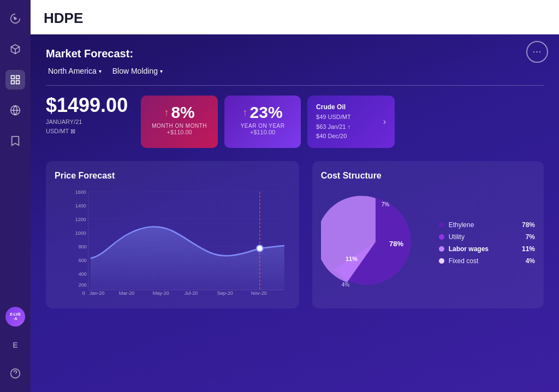 The height and width of the screenshot is (392, 559). Describe the element at coordinates (15, 141) in the screenshot. I see `sidebar-item-bookmark` at that location.